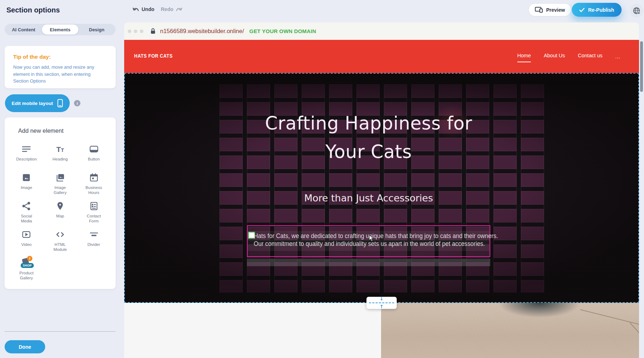 Image resolution: width=644 pixels, height=358 pixels. What do you see at coordinates (381, 299) in the screenshot?
I see `arrow-down-icon: ↓` at bounding box center [381, 299].